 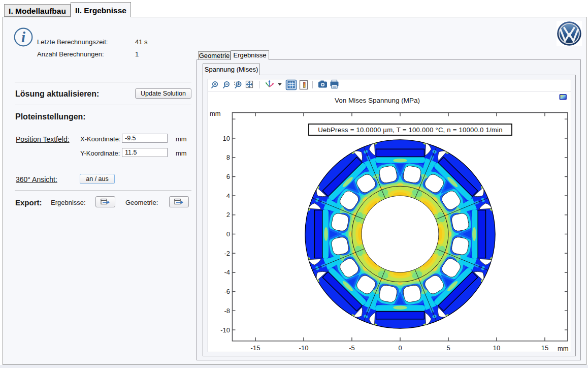 I want to click on svg-text: 5, so click(x=448, y=348).